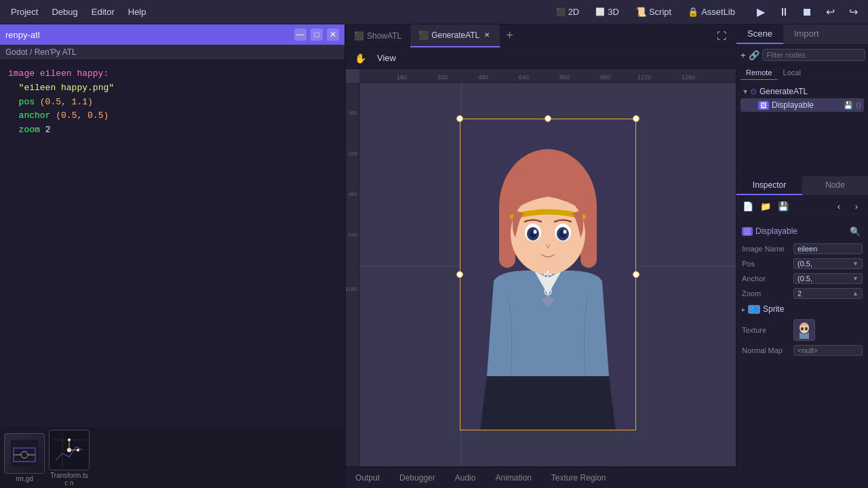  Describe the element at coordinates (353, 113) in the screenshot. I see `ruler-vmark-160: 160` at that location.